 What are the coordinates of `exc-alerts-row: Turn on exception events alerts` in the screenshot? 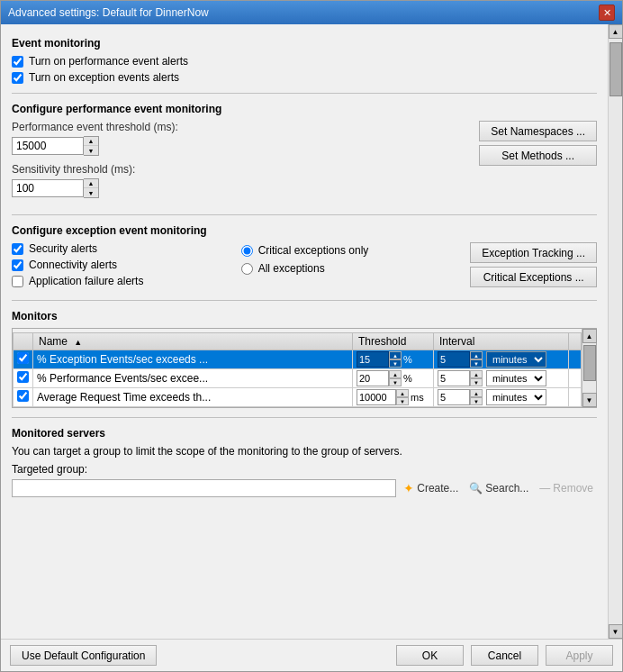 It's located at (304, 77).